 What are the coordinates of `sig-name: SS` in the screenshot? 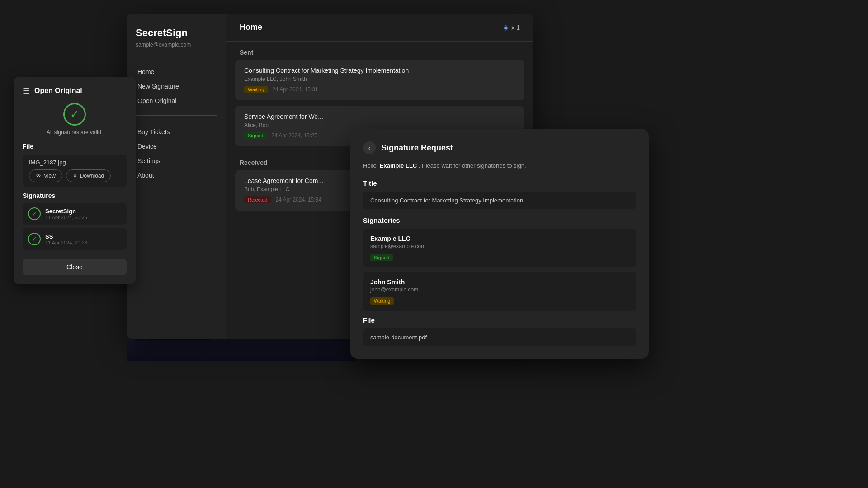 It's located at (66, 237).